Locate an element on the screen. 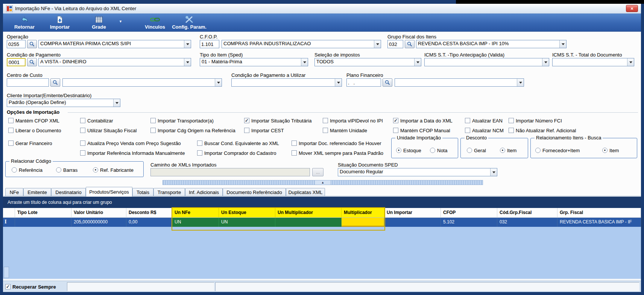 This screenshot has height=295, width=644. icms-st-total-combo is located at coordinates (593, 62).